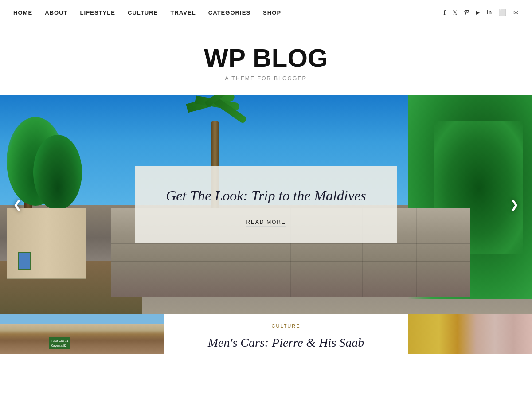 The image size is (532, 399). I want to click on nav-home: HOME, so click(23, 12).